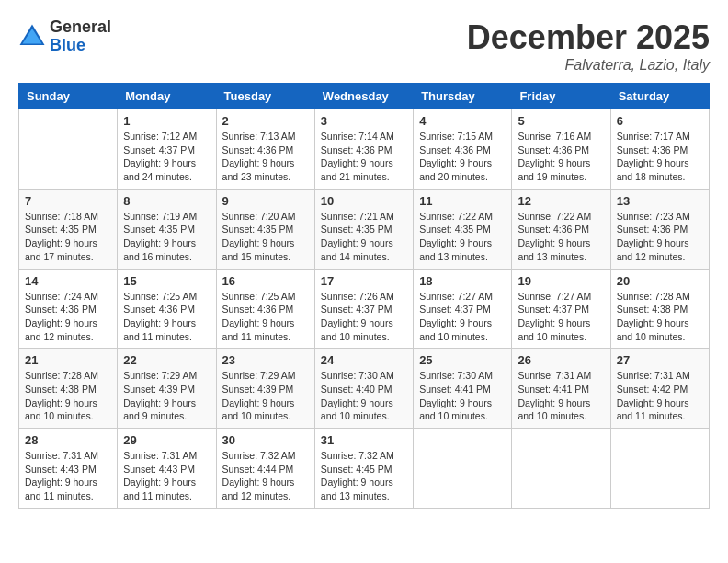 The width and height of the screenshot is (728, 563). Describe the element at coordinates (265, 469) in the screenshot. I see `calendar-cell: 30Sunrise: 7:32 AMSunset: 4:44 PMDayligh…` at that location.